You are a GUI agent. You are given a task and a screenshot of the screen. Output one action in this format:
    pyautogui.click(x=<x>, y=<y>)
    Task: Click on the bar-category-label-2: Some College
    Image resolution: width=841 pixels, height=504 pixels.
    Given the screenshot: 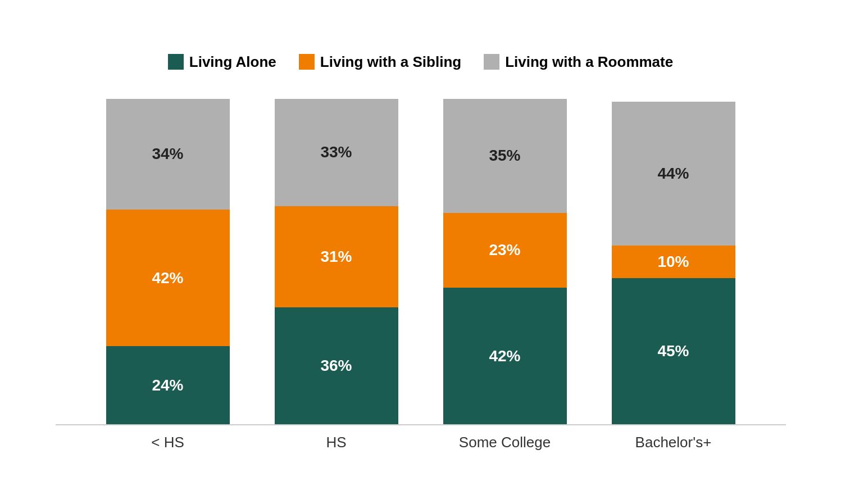 What is the action you would take?
    pyautogui.click(x=504, y=443)
    